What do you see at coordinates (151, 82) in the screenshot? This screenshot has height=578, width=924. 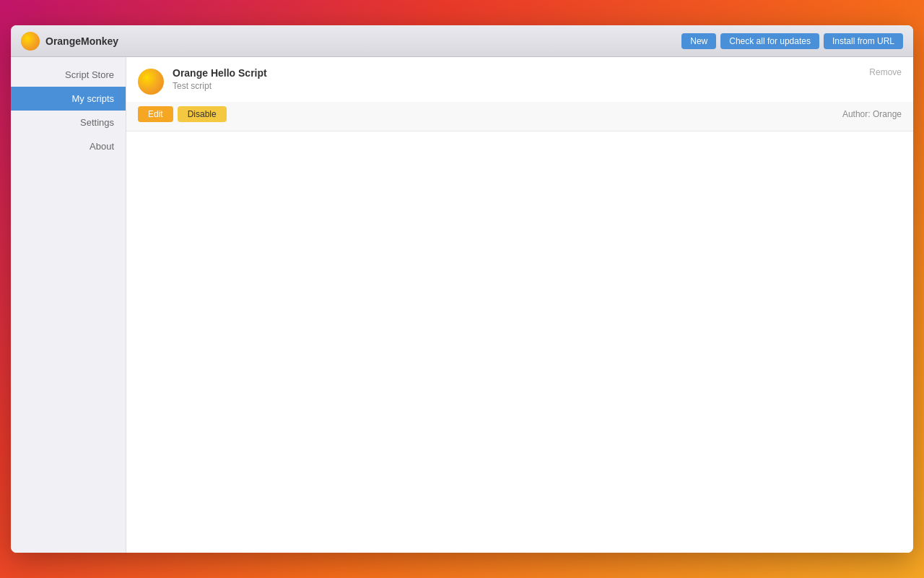 I see `script-icon` at bounding box center [151, 82].